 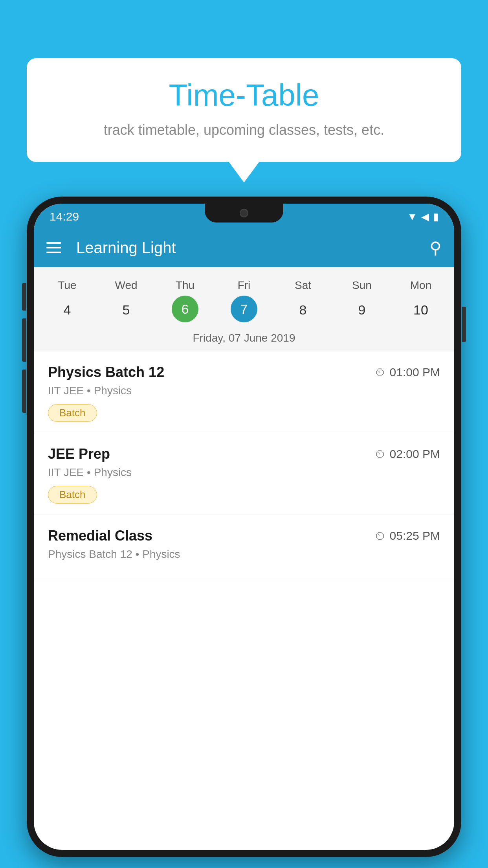 What do you see at coordinates (244, 340) in the screenshot?
I see `selected-date-label: Friday, 07 June 2019` at bounding box center [244, 340].